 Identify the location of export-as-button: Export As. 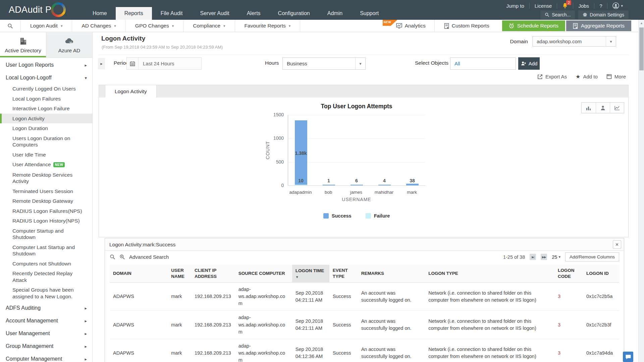
(552, 76).